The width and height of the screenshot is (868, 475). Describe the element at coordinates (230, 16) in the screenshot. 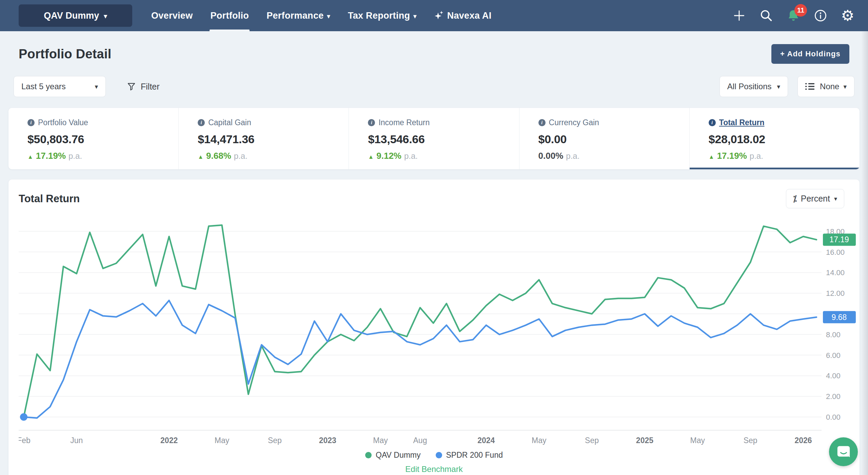

I see `nav-item-label: Portfolio` at that location.